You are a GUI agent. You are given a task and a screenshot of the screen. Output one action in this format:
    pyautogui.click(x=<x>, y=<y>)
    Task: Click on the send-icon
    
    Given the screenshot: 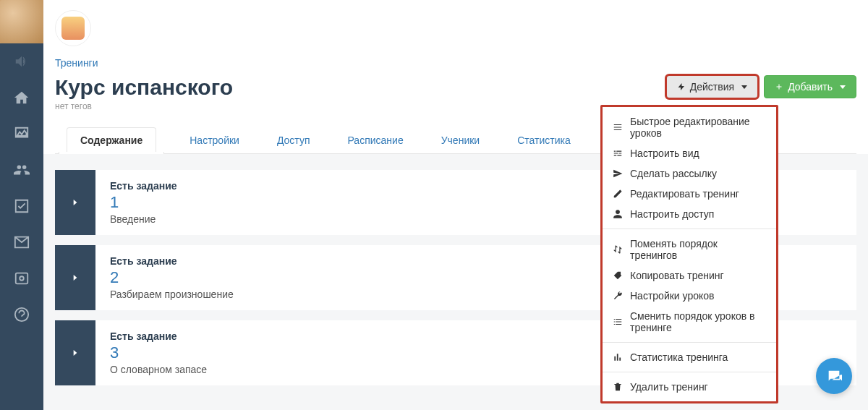 What is the action you would take?
    pyautogui.click(x=618, y=174)
    